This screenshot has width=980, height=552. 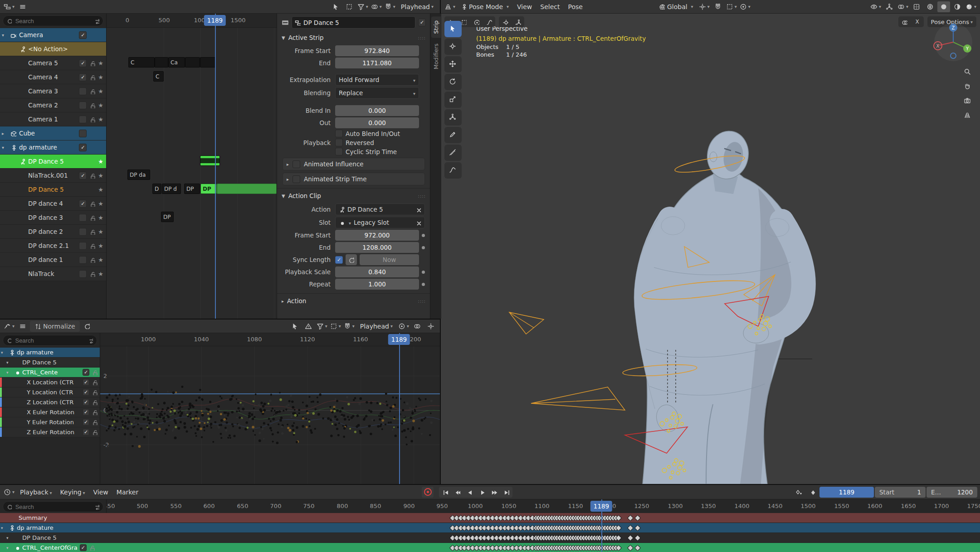 What do you see at coordinates (470, 492) in the screenshot?
I see `play-reverse-button` at bounding box center [470, 492].